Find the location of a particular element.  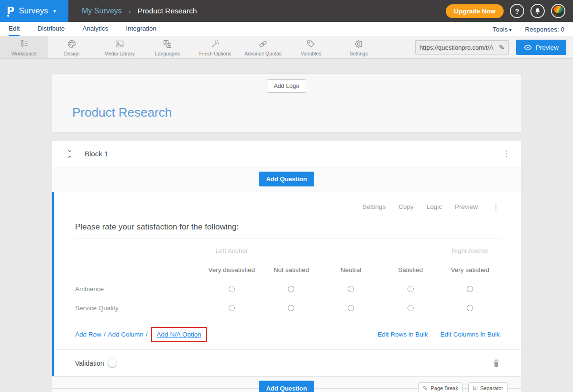

notifications-bell-icon is located at coordinates (538, 11).